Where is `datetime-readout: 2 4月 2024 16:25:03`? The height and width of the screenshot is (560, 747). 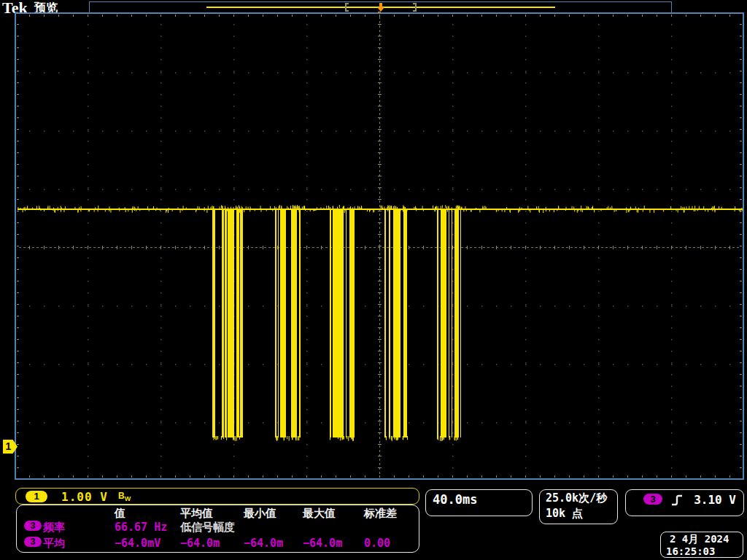 datetime-readout: 2 4月 2024 16:25:03 is located at coordinates (702, 545).